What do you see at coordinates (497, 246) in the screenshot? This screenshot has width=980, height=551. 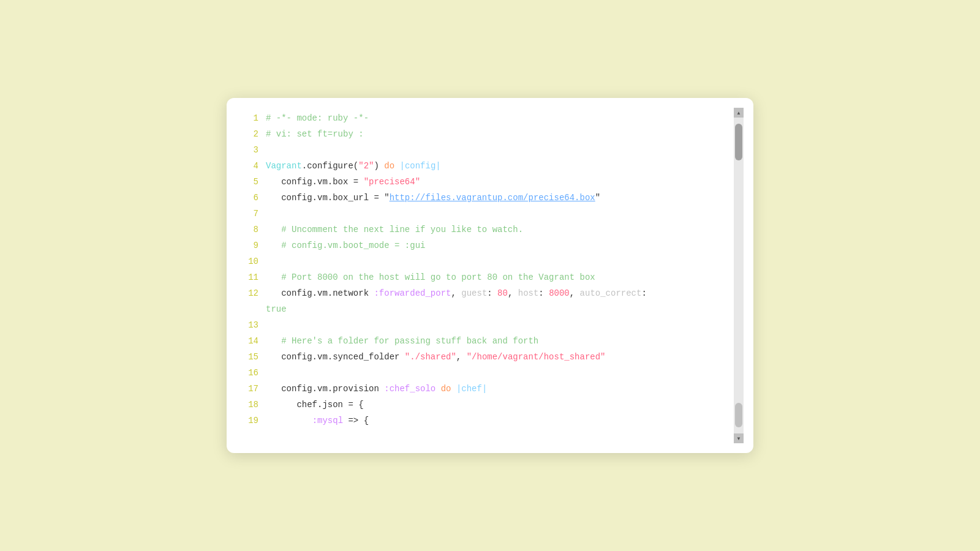 I see `line-content-9: # config.vm.boot_mode = :gui` at bounding box center [497, 246].